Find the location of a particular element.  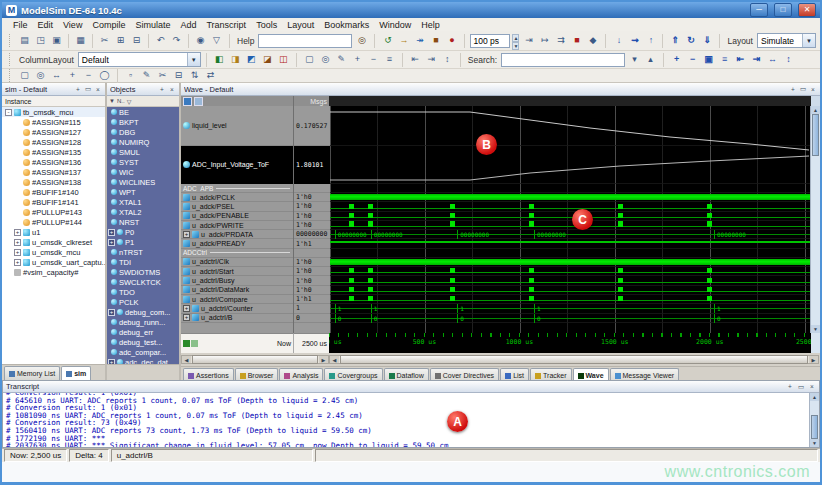

menu-item: File is located at coordinates (20, 25).